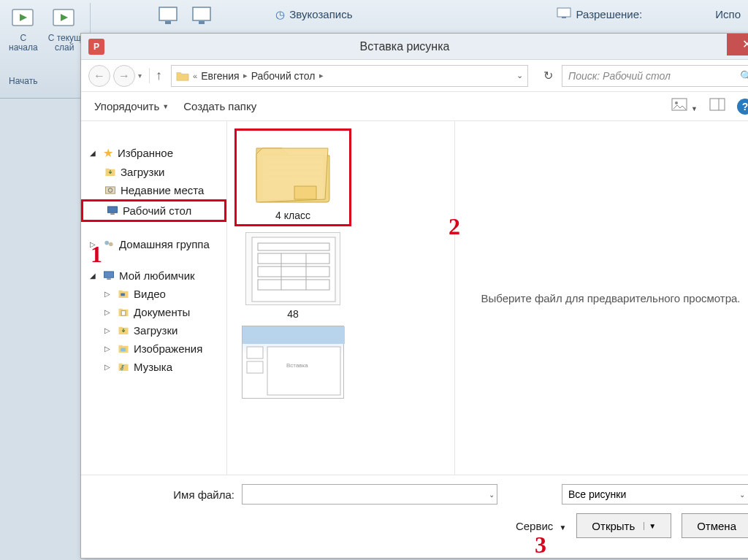 The image size is (748, 560). Describe the element at coordinates (220, 107) in the screenshot. I see `new-folder-button: Создать папку` at that location.